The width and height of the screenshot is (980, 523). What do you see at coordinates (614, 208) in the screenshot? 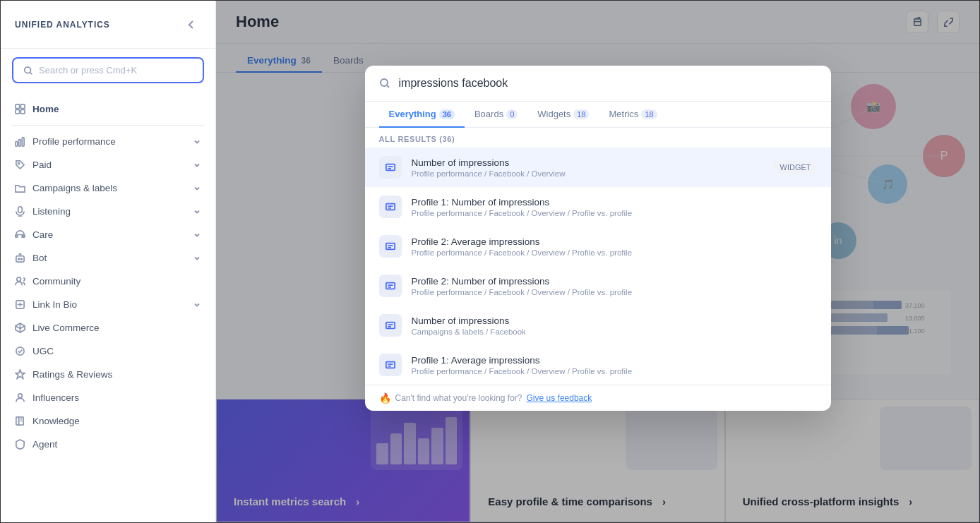
I see `result-content-1: Profile 1: Number of impressions Profile…` at bounding box center [614, 208].